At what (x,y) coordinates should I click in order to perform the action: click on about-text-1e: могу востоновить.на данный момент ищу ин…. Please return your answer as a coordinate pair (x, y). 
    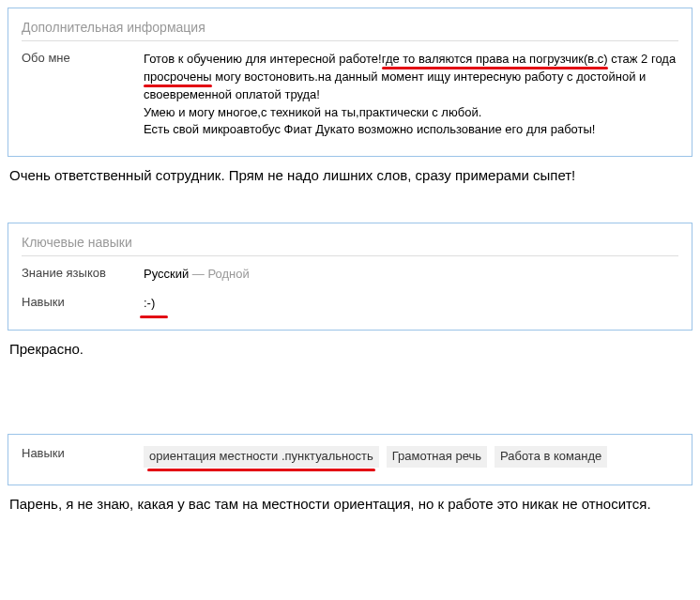
    Looking at the image, I should click on (394, 85).